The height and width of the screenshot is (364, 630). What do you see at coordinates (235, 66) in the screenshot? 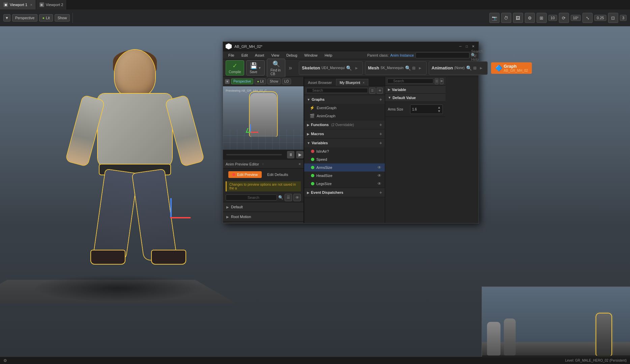
I see `compile-icon: ✓` at bounding box center [235, 66].